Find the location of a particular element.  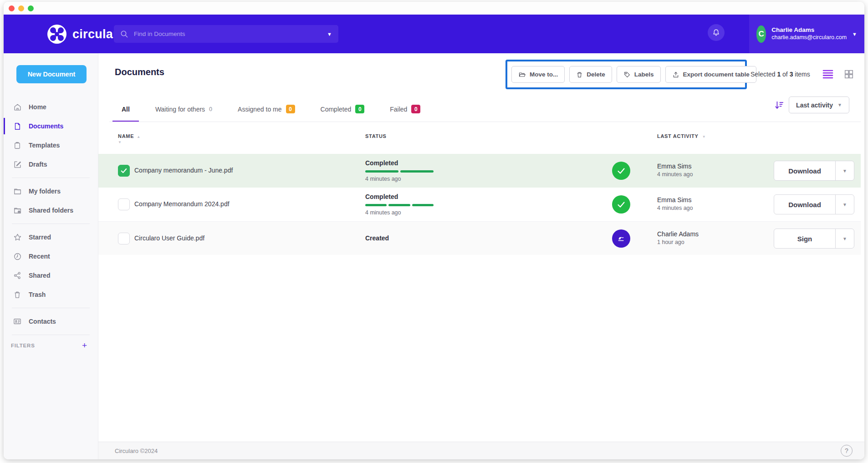

folder-open-icon is located at coordinates (522, 75).